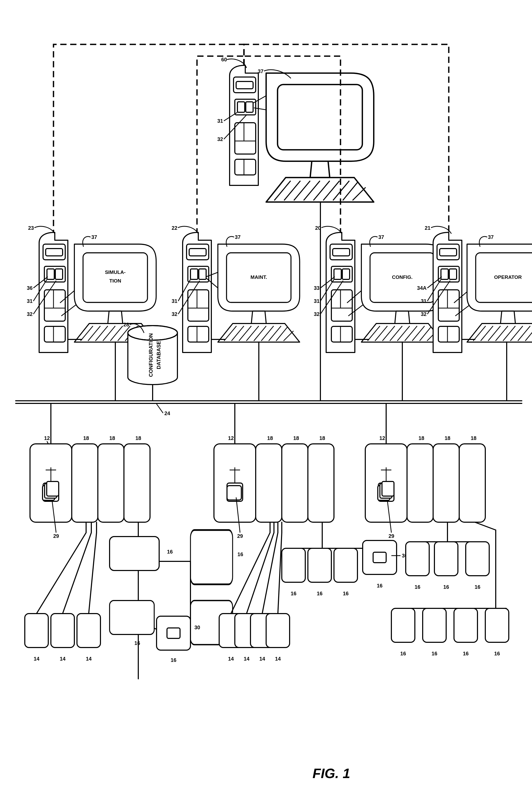 The width and height of the screenshot is (532, 800). What do you see at coordinates (174, 660) in the screenshot?
I see `ref-16-a-nested: 16` at bounding box center [174, 660].